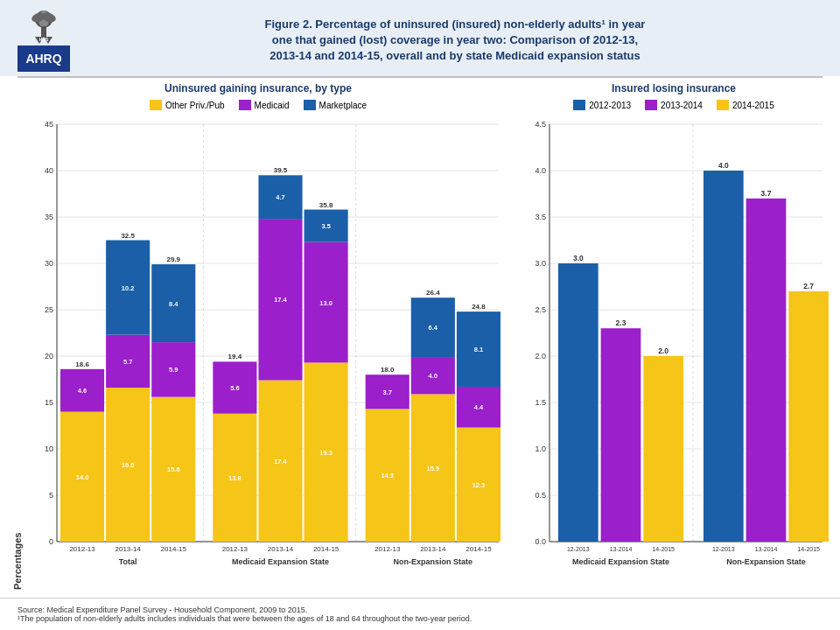 This screenshot has width=840, height=630. What do you see at coordinates (280, 299) in the screenshot?
I see `svg-text: 17.4` at bounding box center [280, 299].